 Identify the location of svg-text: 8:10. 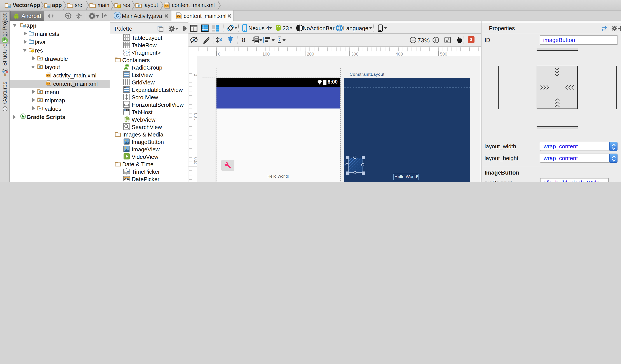
(126, 172).